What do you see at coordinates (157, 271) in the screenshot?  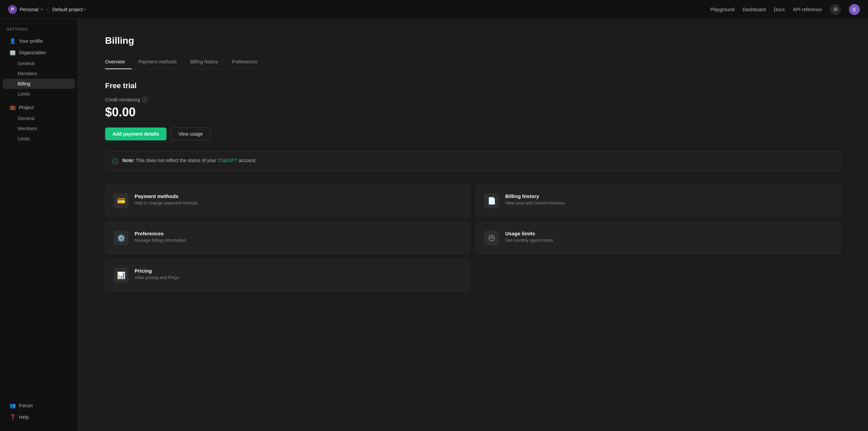 I see `card-title-pricing: Pricing` at bounding box center [157, 271].